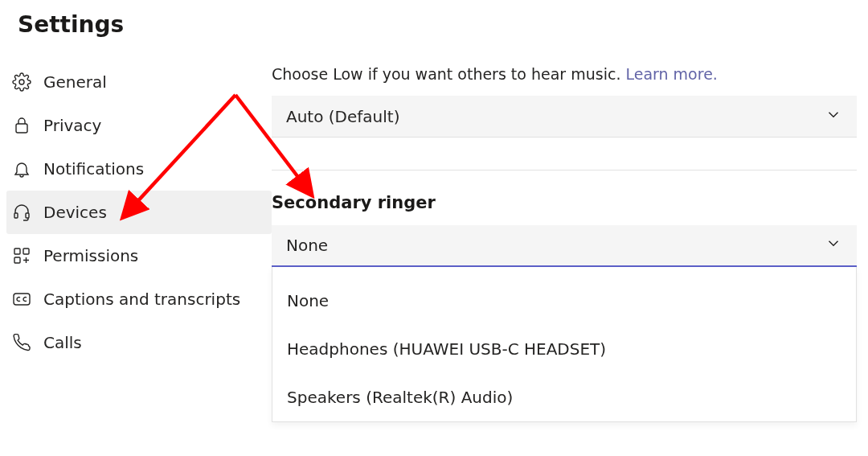 The image size is (868, 456). I want to click on sidebar-item-notifications: Notifications, so click(139, 169).